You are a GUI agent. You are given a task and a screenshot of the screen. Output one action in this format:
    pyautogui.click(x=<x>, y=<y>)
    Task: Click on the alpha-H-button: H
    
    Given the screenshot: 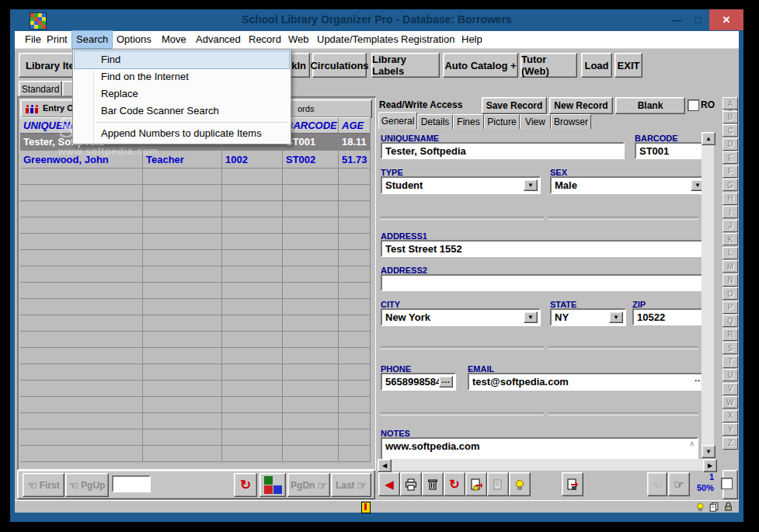 What is the action you would take?
    pyautogui.click(x=730, y=199)
    